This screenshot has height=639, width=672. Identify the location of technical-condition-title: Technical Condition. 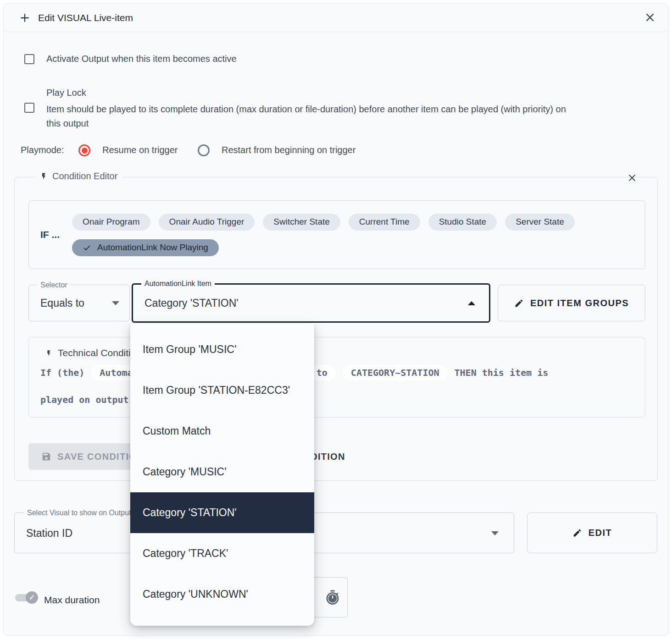
(94, 353).